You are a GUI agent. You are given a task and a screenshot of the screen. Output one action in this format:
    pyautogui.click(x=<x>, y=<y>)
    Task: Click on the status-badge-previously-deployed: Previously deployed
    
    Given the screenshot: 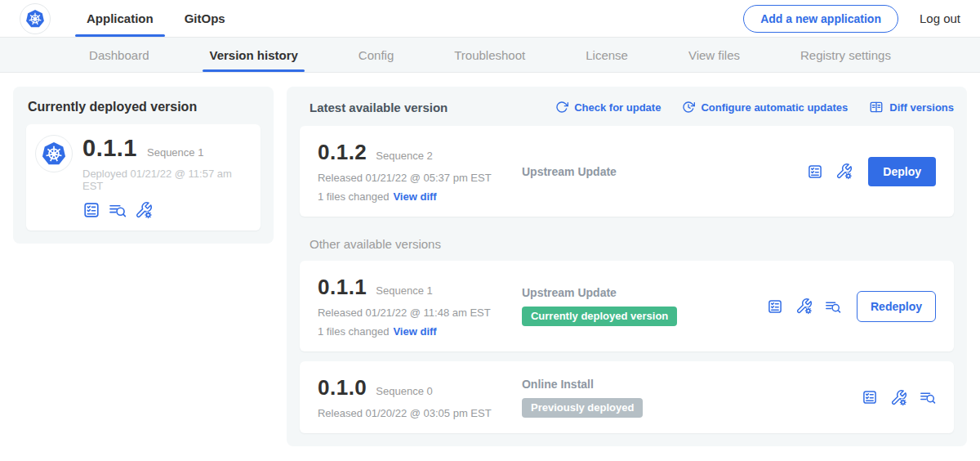 What is the action you would take?
    pyautogui.click(x=582, y=408)
    